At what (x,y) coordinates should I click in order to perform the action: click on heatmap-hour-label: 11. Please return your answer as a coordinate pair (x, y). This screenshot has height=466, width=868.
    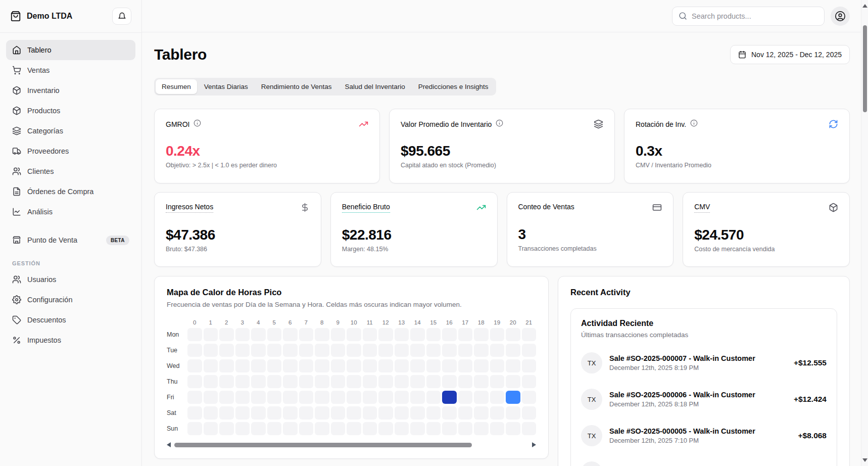
    Looking at the image, I should click on (370, 322).